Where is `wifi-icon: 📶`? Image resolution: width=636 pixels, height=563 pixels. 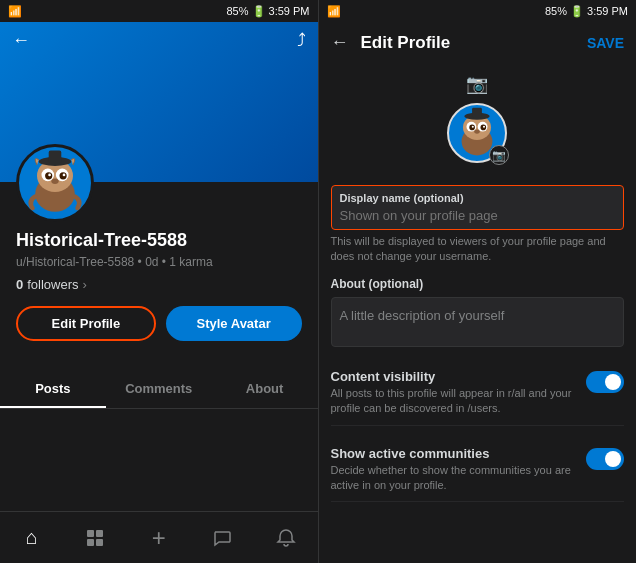
wifi-icon: 📶 is located at coordinates (15, 12).